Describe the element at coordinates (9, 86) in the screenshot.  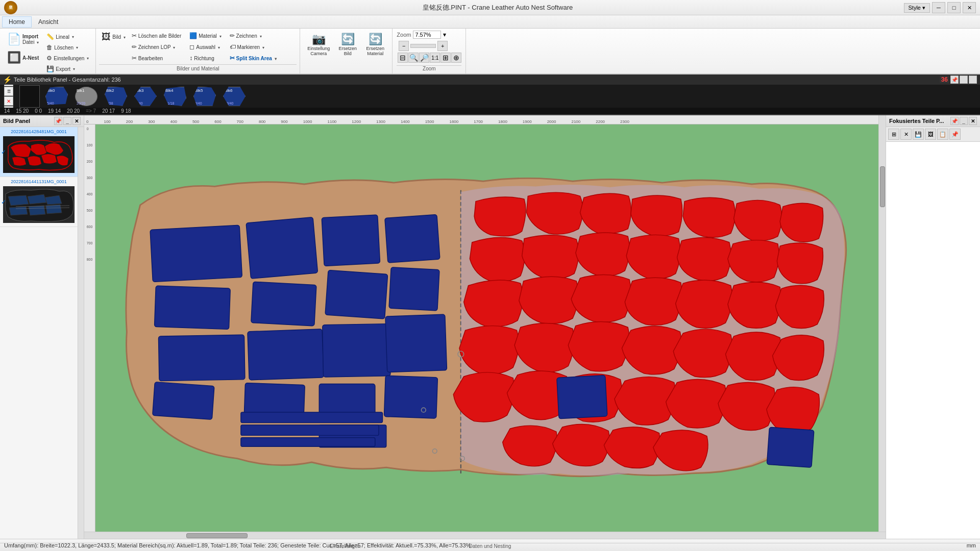
I see `tool-select: ↖` at that location.